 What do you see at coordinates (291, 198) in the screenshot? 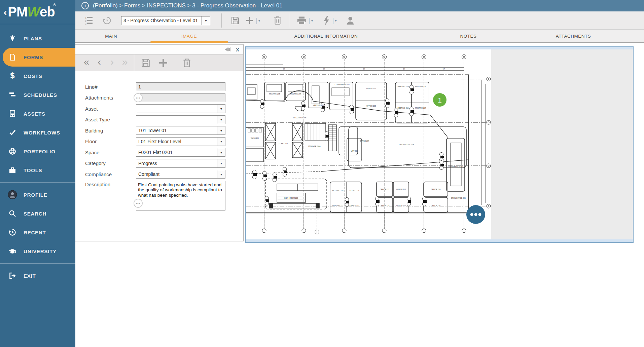
I see `room-label: IBSAH ROOM 219` at bounding box center [291, 198].